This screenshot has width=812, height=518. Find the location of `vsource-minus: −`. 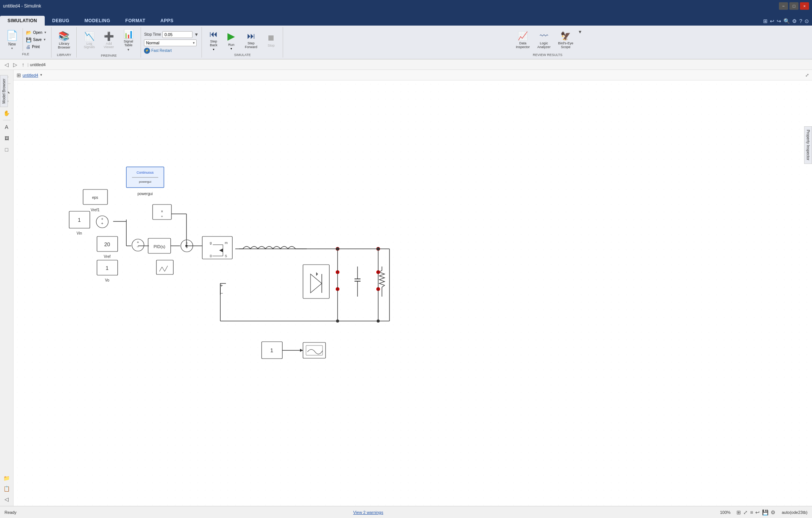

vsource-minus: − is located at coordinates (222, 293).